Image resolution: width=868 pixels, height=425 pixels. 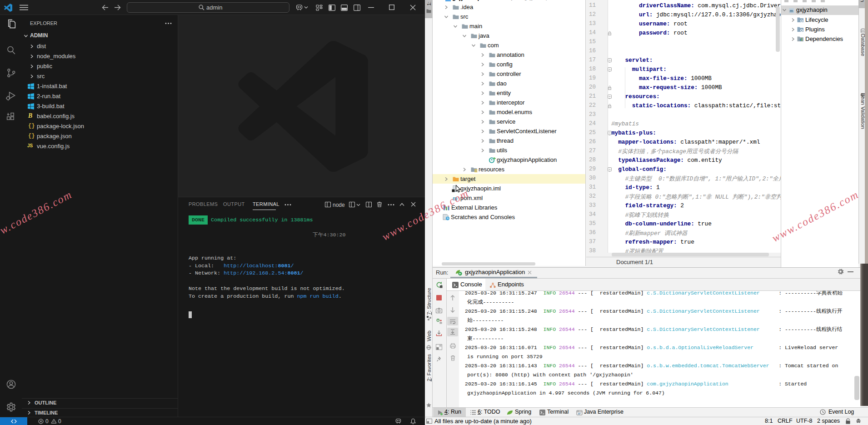 I want to click on svg-text: m, so click(x=792, y=11).